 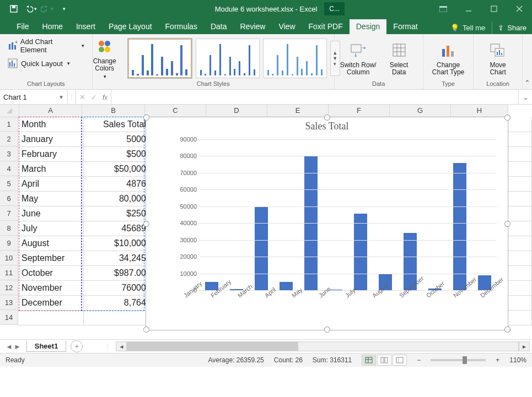 What do you see at coordinates (384, 360) in the screenshot?
I see `view-page-layout` at bounding box center [384, 360].